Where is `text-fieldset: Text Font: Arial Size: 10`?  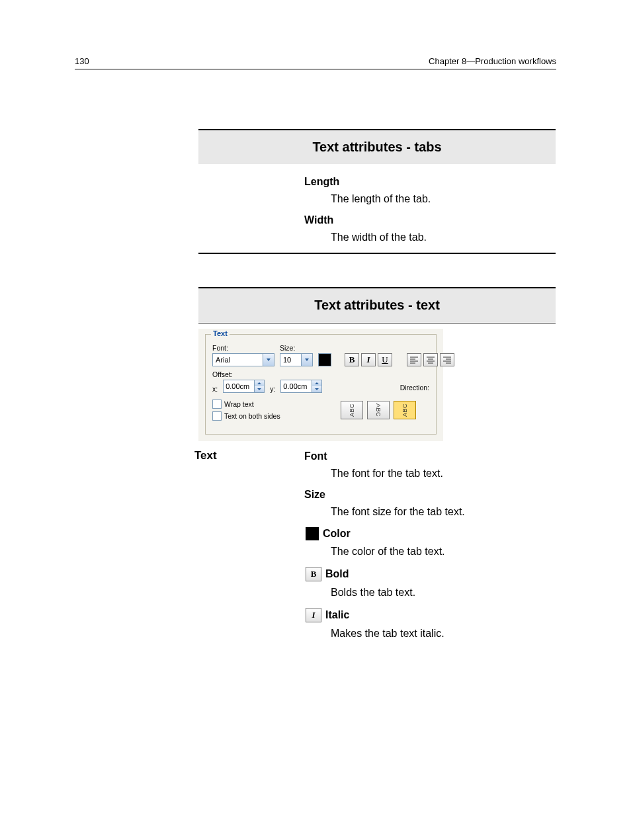
text-fieldset: Text Font: Arial Size: 10 is located at coordinates (321, 384).